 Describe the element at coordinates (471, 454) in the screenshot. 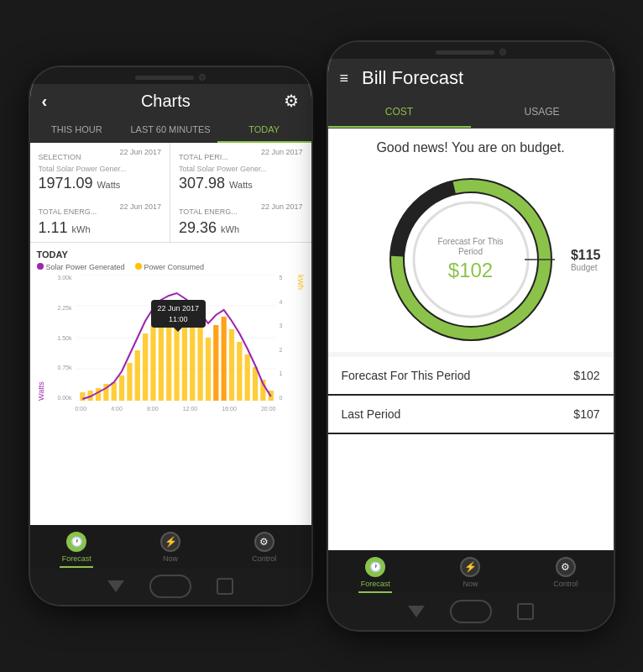

I see `forecast-list: Forecast For This Period $102 Last Perio…` at that location.